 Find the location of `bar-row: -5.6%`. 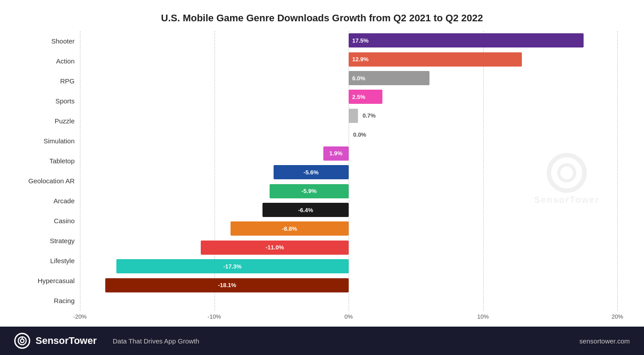

bar-row: -5.6% is located at coordinates (349, 172).